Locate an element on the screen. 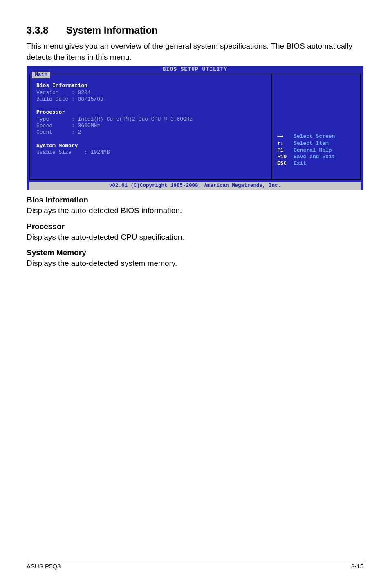 The image size is (390, 588). proc-speed-value: : 3600MHz is located at coordinates (86, 126).